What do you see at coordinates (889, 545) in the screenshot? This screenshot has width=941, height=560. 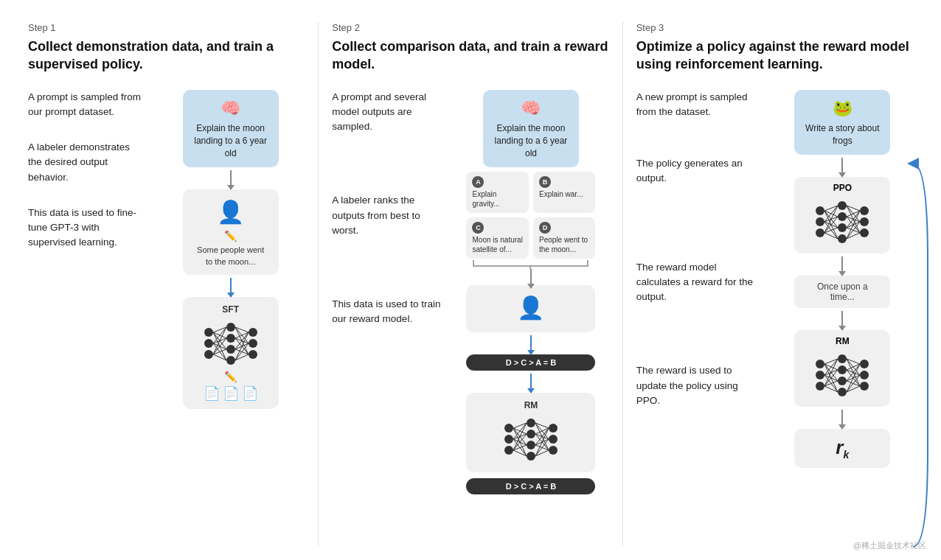 I see `watermark: @稀土掘金技术社区` at bounding box center [889, 545].